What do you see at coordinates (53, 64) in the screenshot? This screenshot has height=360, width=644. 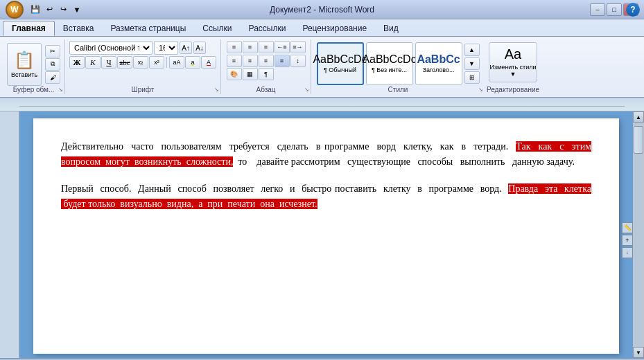 I see `copy-button: ⧉` at bounding box center [53, 64].